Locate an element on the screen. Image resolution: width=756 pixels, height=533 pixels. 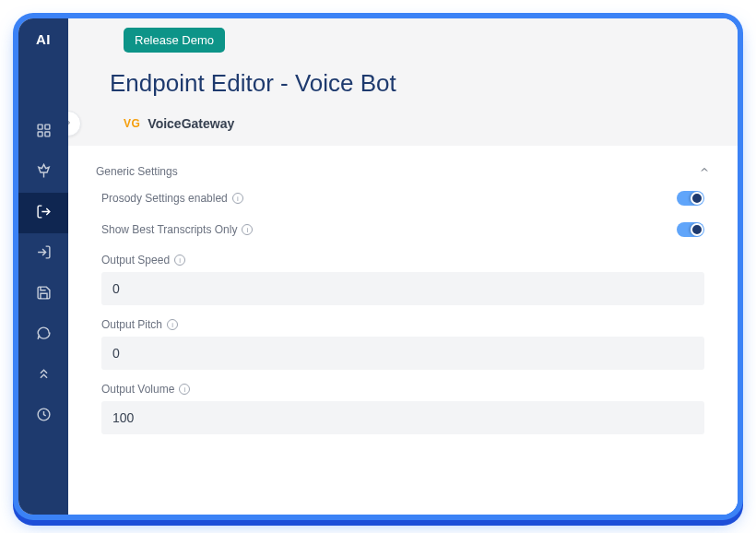
output-volume-input is located at coordinates (403, 418).